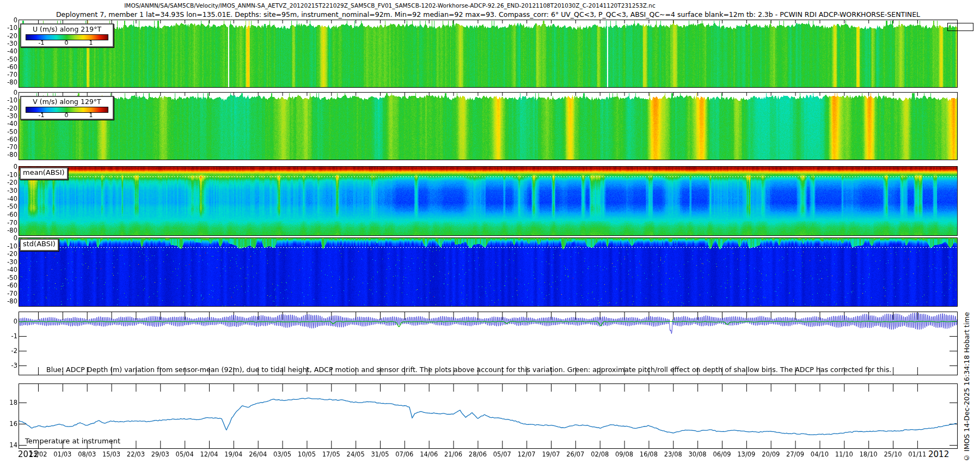 Image resolution: width=980 pixels, height=463 pixels. I want to click on v-legend-title: V (m/s) along 129°T, so click(67, 101).